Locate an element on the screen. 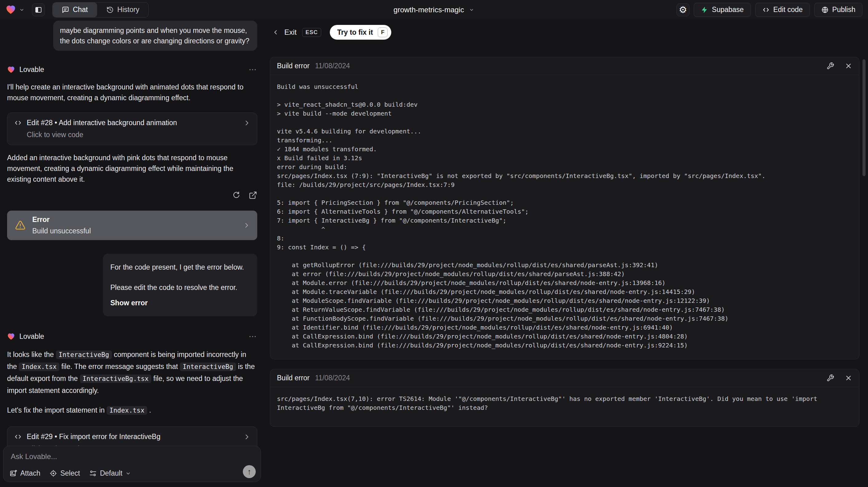  logo-chevron-down-icon is located at coordinates (22, 10).